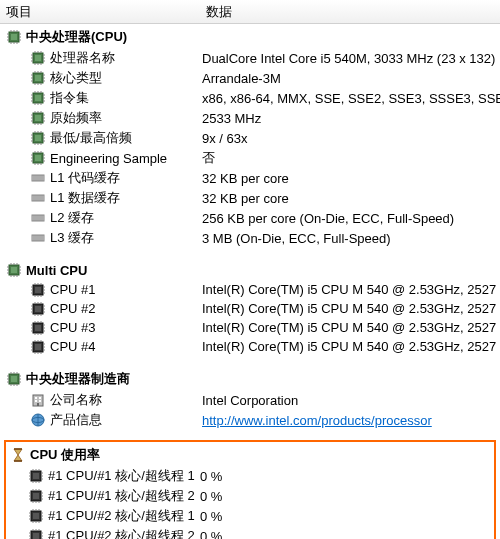  What do you see at coordinates (253, 198) in the screenshot?
I see `list-item: L1 数据缓存32 KB per core` at bounding box center [253, 198].